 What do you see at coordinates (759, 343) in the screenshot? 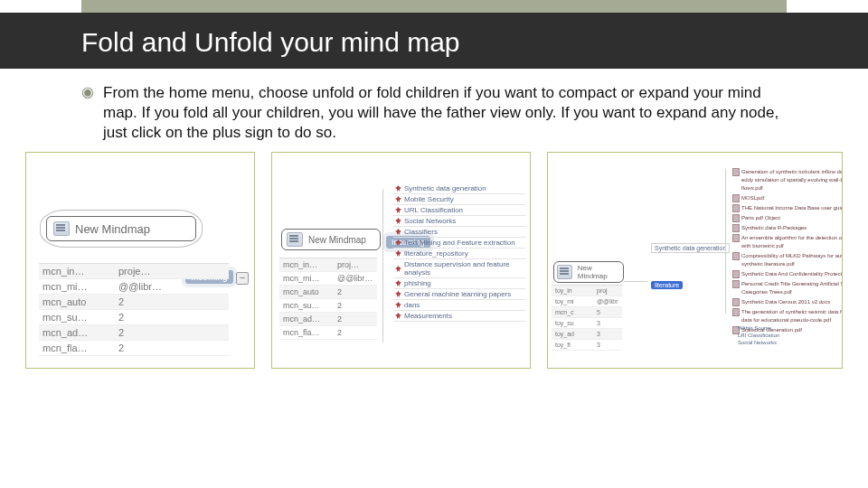
I see `list-item: Social Networks` at bounding box center [759, 343].